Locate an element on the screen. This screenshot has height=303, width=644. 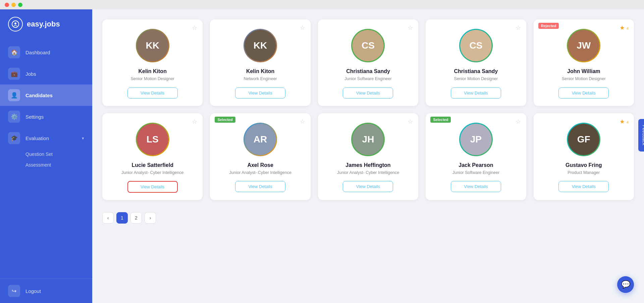
logo-text: easy.jobs is located at coordinates (44, 24).